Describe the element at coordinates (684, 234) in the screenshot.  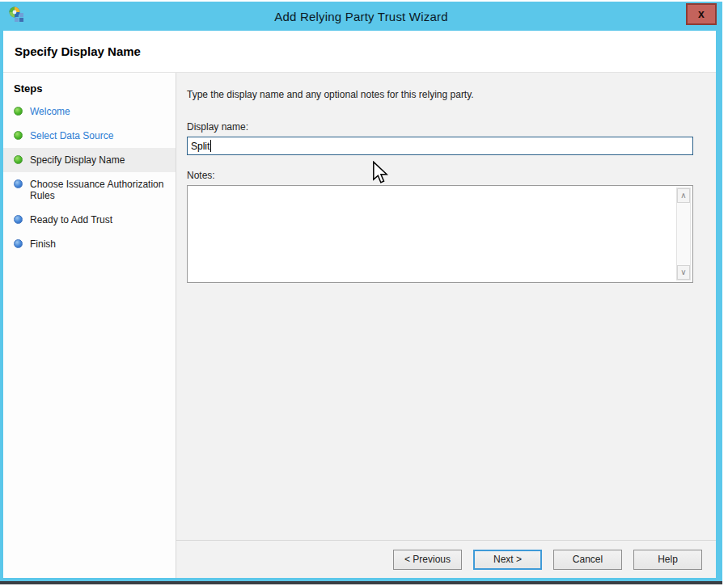
I see `notes-scrollbar: ∧ ∨` at that location.